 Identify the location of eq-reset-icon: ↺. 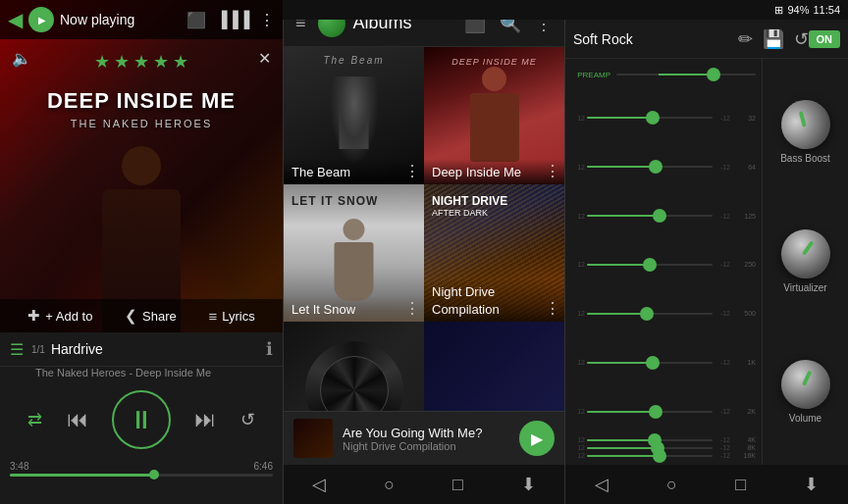
(801, 39).